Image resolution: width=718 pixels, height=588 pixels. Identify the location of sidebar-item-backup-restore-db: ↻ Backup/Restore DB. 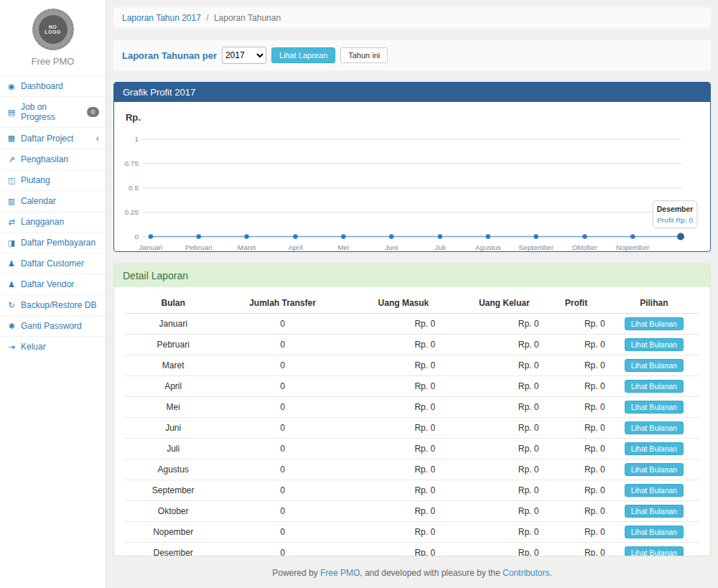
(53, 304).